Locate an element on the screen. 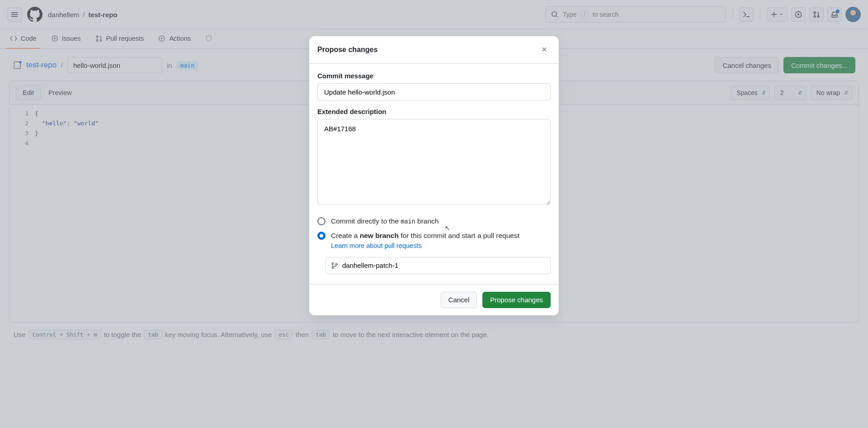 This screenshot has width=868, height=428. extended-description-label: Extended description is located at coordinates (434, 111).